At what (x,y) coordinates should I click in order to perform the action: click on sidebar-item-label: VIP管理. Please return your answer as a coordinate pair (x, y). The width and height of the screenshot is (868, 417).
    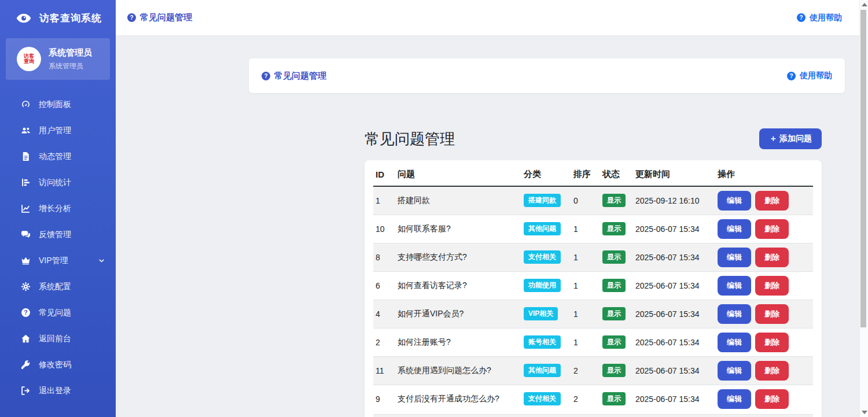
    Looking at the image, I should click on (53, 261).